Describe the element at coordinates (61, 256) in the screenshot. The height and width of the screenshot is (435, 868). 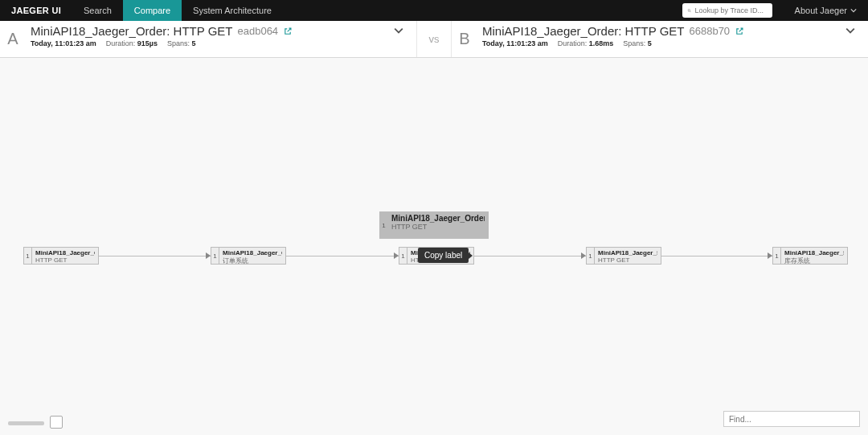
I see `graph-node: 1 MiniAPI18_Jaeger_OrderHTTP GET` at that location.